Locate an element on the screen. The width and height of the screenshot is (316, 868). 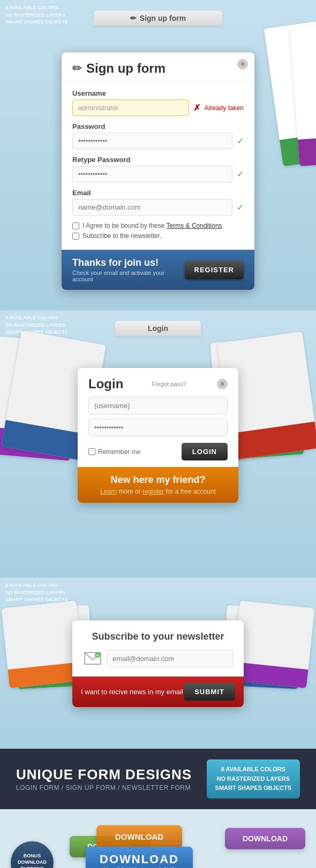
download-button-orange: DOWNLOAD is located at coordinates (139, 837).